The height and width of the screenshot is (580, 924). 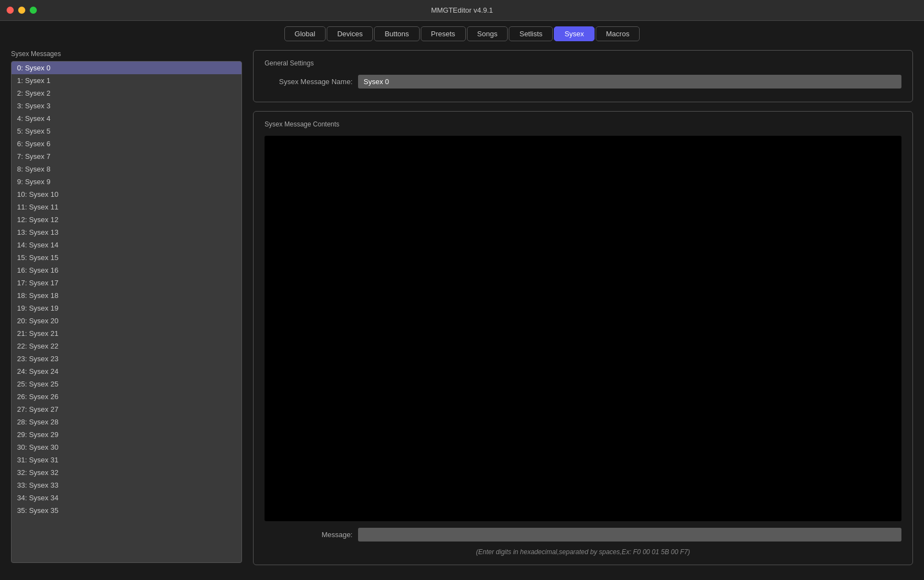 What do you see at coordinates (127, 144) in the screenshot?
I see `list-item: 6: Sysex 6` at bounding box center [127, 144].